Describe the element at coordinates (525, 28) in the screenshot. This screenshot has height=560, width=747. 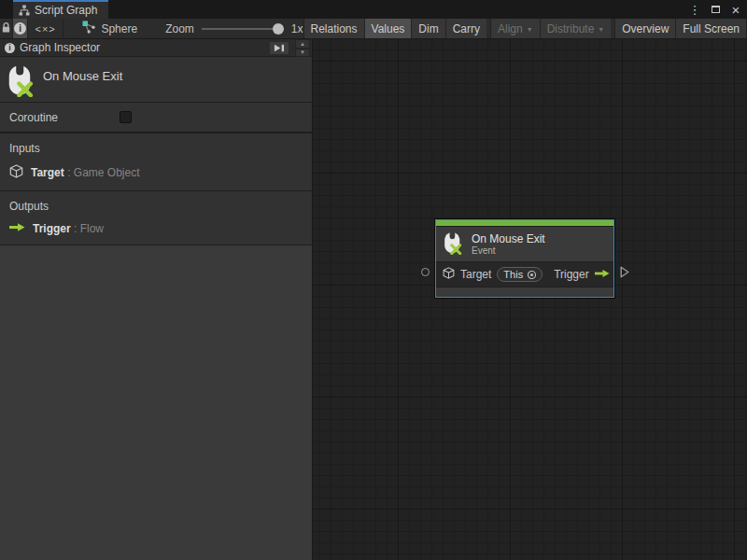
I see `toolbar-buttons: Relations Values Dim Carry Align ▼ Distr…` at that location.